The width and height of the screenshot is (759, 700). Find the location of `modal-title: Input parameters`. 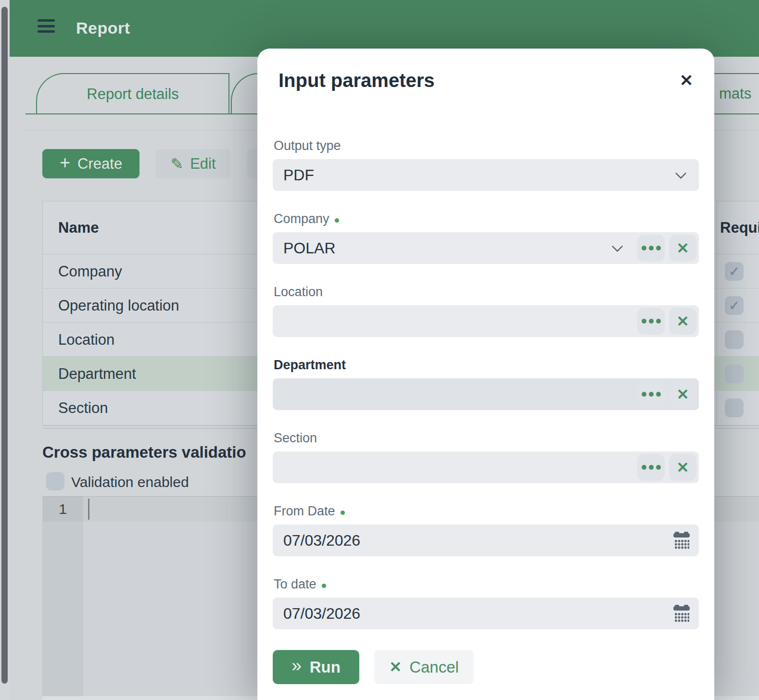

modal-title: Input parameters is located at coordinates (489, 81).